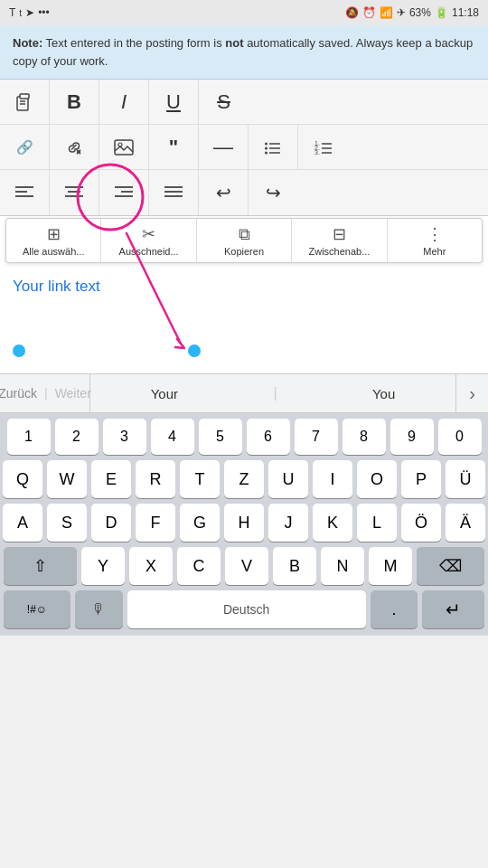 The image size is (488, 868). I want to click on key-9: 9, so click(412, 437).